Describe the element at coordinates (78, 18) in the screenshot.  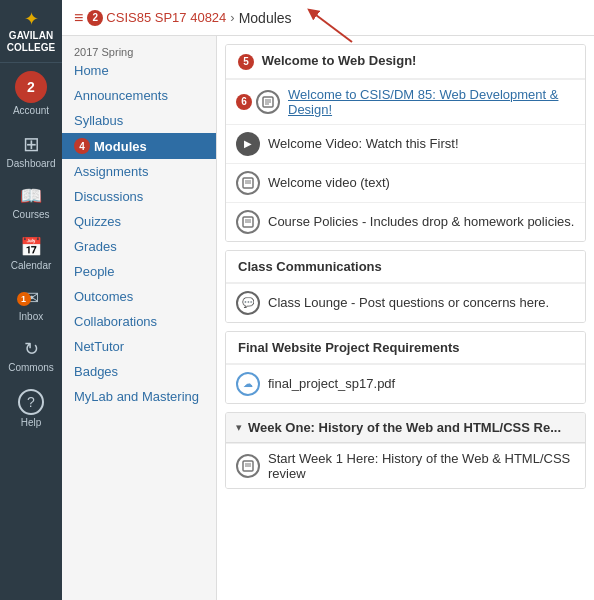
I see `menu-icon: ≡` at that location.